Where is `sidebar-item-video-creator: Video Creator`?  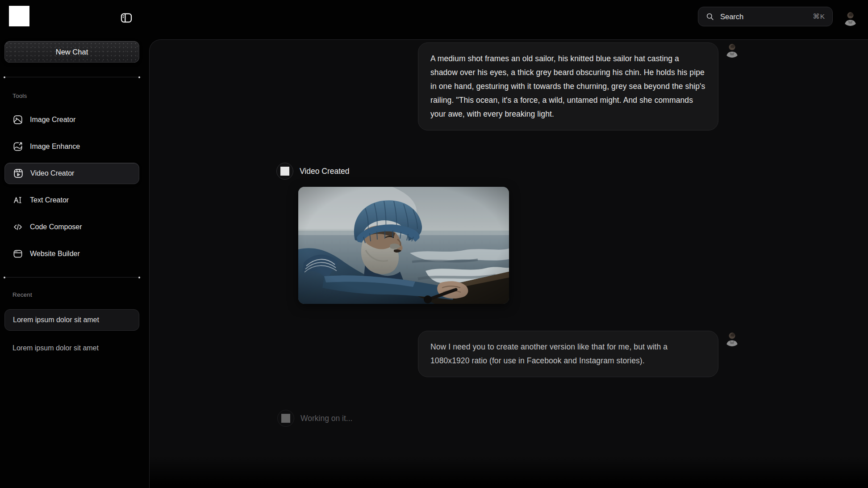
sidebar-item-video-creator: Video Creator is located at coordinates (72, 173).